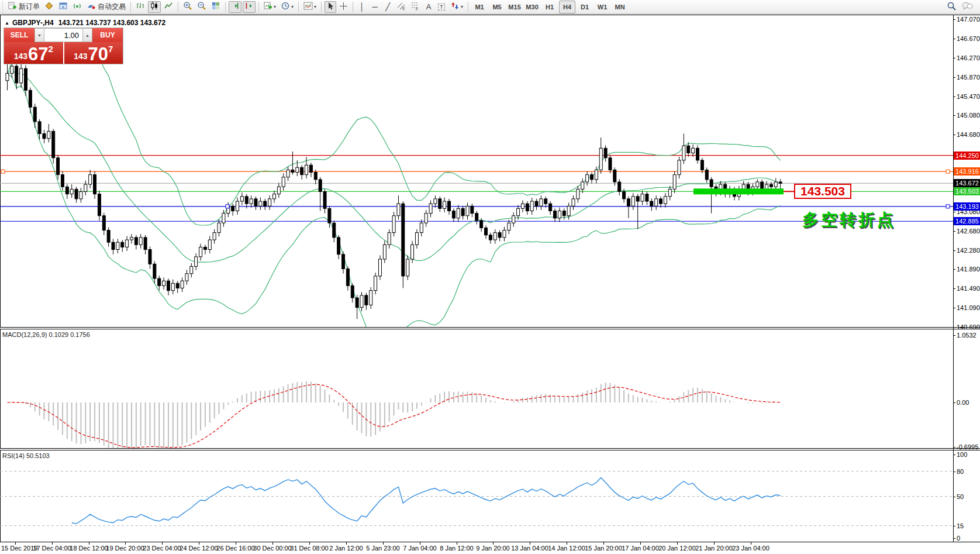 The image size is (980, 554). What do you see at coordinates (188, 7) in the screenshot?
I see `zoom-in-button` at bounding box center [188, 7].